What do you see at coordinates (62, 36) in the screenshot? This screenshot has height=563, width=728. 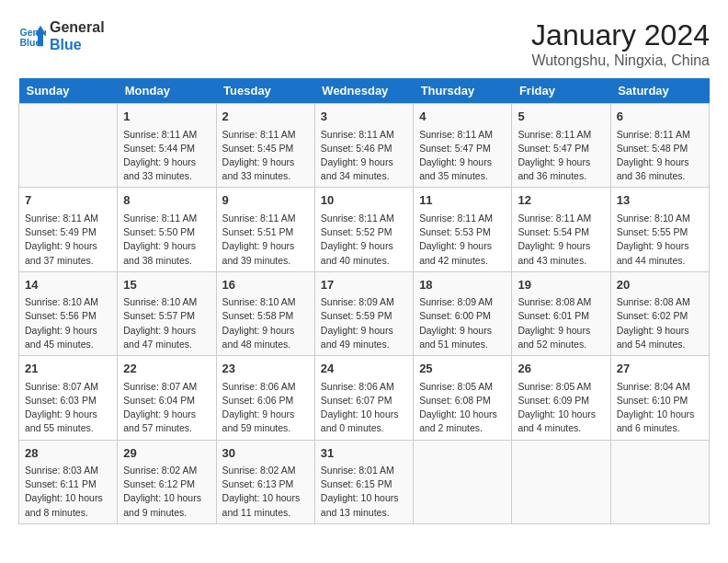 I see `logo: General Blue General Blue` at bounding box center [62, 36].